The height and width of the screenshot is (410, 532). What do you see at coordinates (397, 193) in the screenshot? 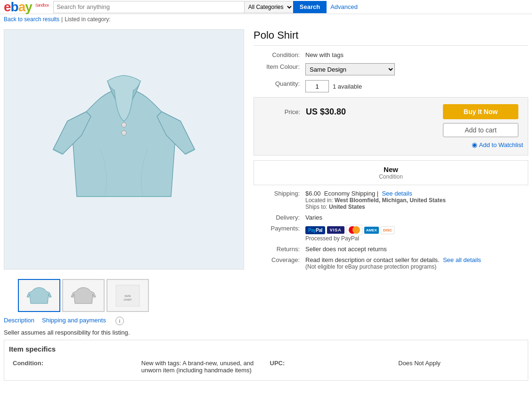
I see `shipping-see-details-link: See details` at bounding box center [397, 193].